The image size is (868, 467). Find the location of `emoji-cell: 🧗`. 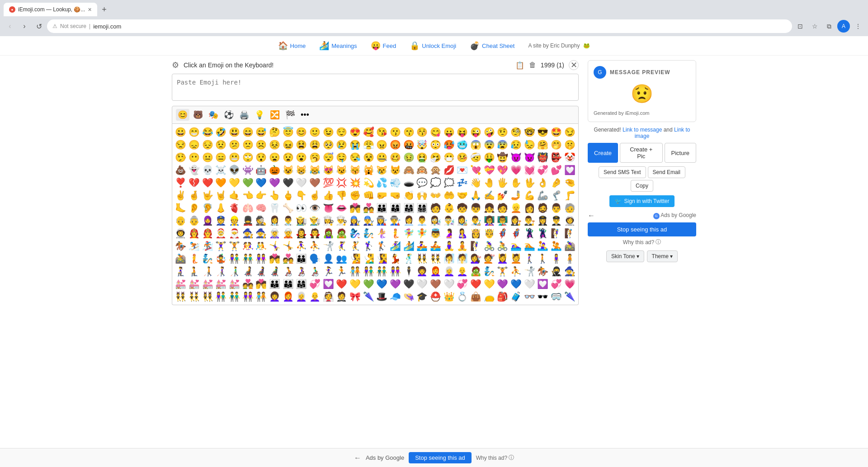

emoji-cell: 🧗 is located at coordinates (570, 233).